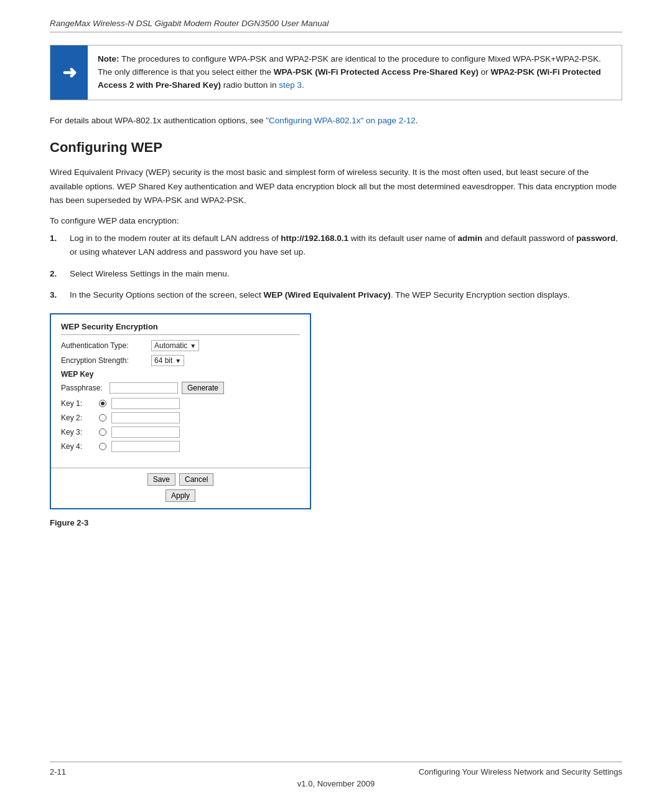  I want to click on key-2-input, so click(146, 418).